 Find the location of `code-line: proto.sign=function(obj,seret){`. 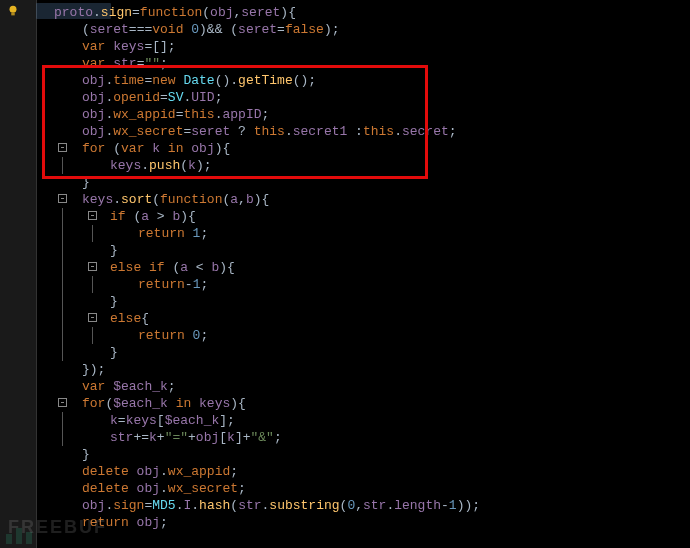

code-line: proto.sign=function(obj,seret){ is located at coordinates (367, 12).